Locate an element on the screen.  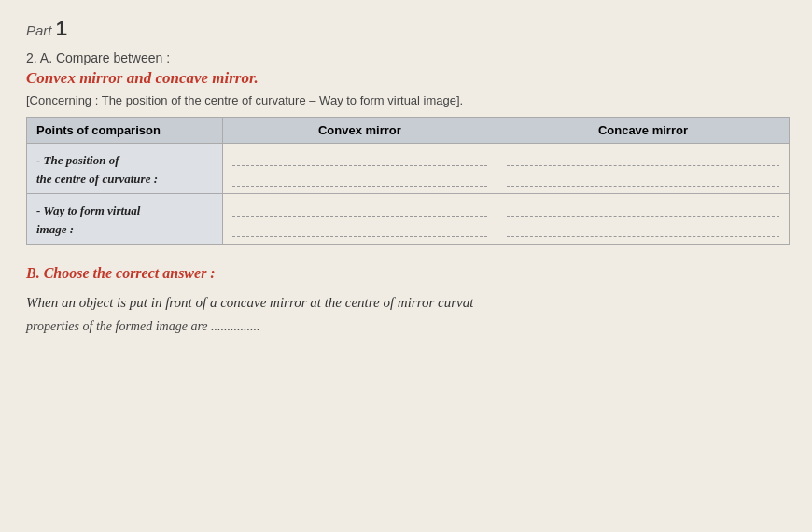
question-prefix: 2. is located at coordinates (32, 58).